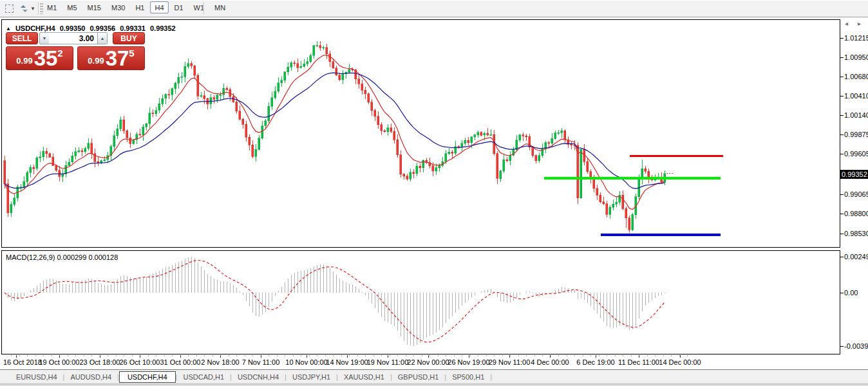 The height and width of the screenshot is (386, 868). What do you see at coordinates (37, 377) in the screenshot?
I see `chart-tab-eurusd: EURUSD,H4` at bounding box center [37, 377].